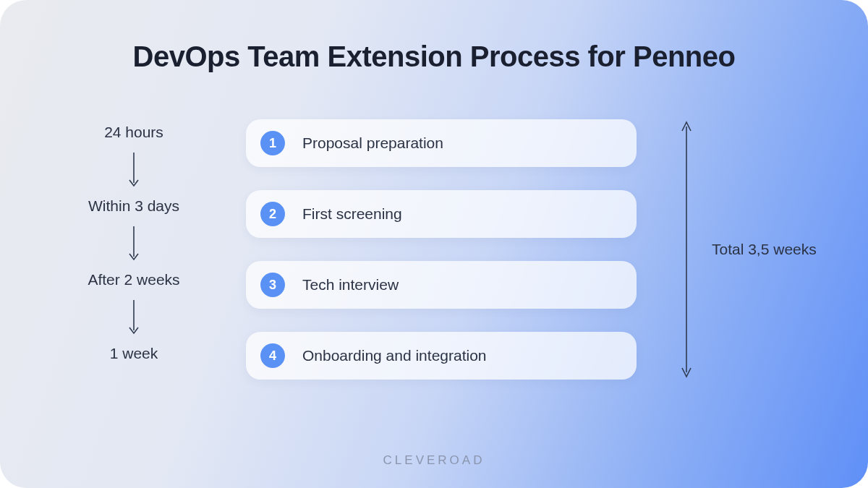 This screenshot has width=868, height=488. What do you see at coordinates (441, 285) in the screenshot?
I see `step-item: 3 Tech interview` at bounding box center [441, 285].